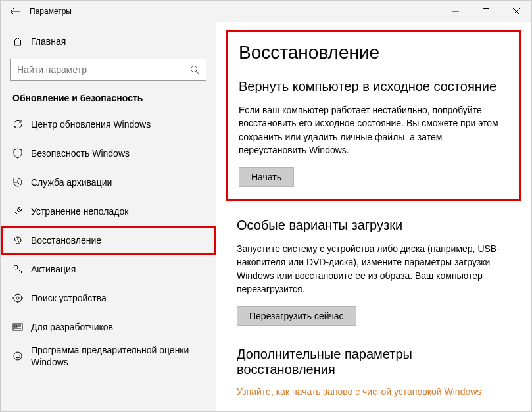  I want to click on sidebar-section-title: Обновление и безопасность, so click(108, 100).